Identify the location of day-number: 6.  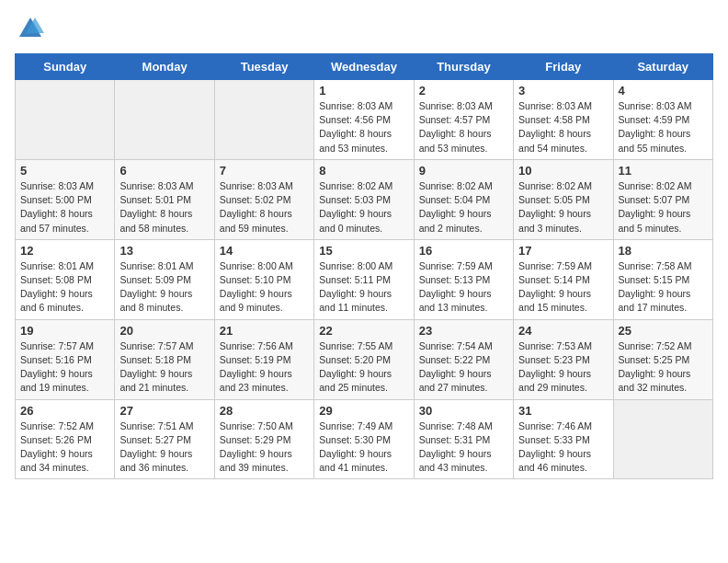
(164, 171).